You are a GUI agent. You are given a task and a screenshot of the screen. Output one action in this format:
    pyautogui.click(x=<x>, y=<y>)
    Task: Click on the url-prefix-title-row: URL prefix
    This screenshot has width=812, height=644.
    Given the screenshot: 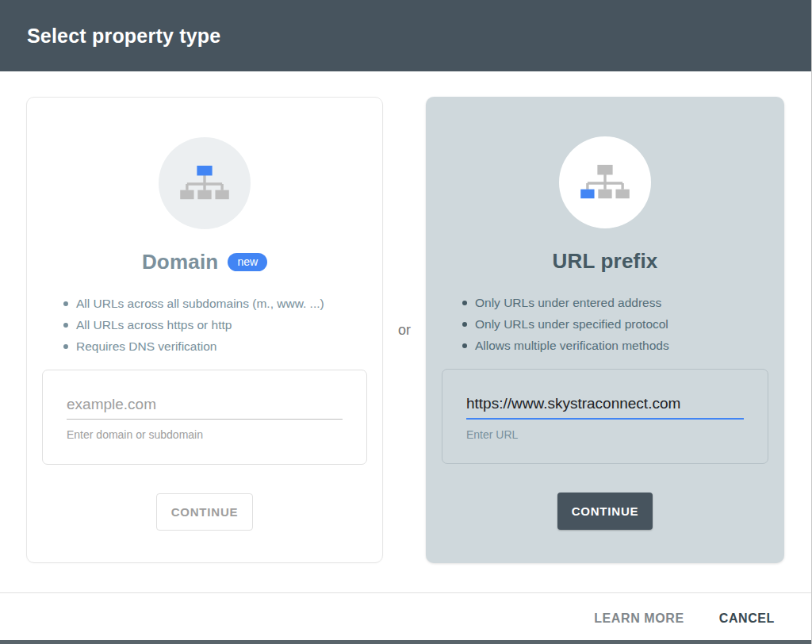 What is the action you would take?
    pyautogui.click(x=606, y=261)
    